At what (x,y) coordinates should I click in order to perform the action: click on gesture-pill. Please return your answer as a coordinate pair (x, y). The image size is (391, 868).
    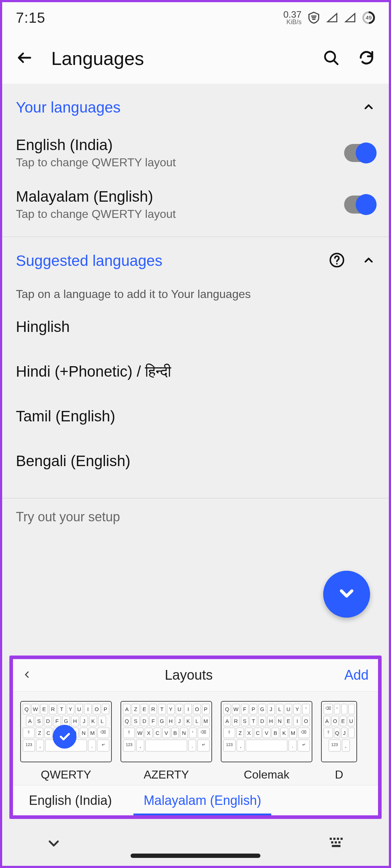
    Looking at the image, I should click on (196, 856).